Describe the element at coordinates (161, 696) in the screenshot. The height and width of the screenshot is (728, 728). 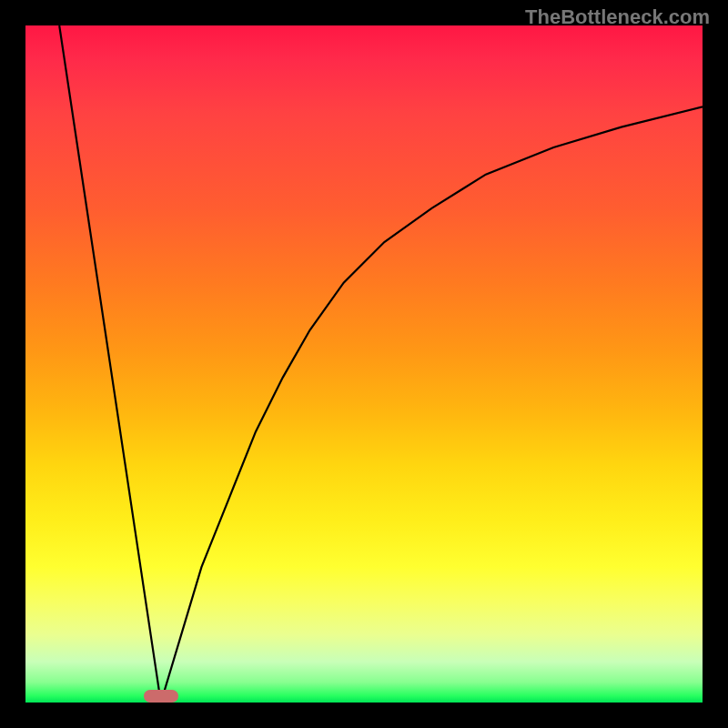
I see `bottleneck-marker` at that location.